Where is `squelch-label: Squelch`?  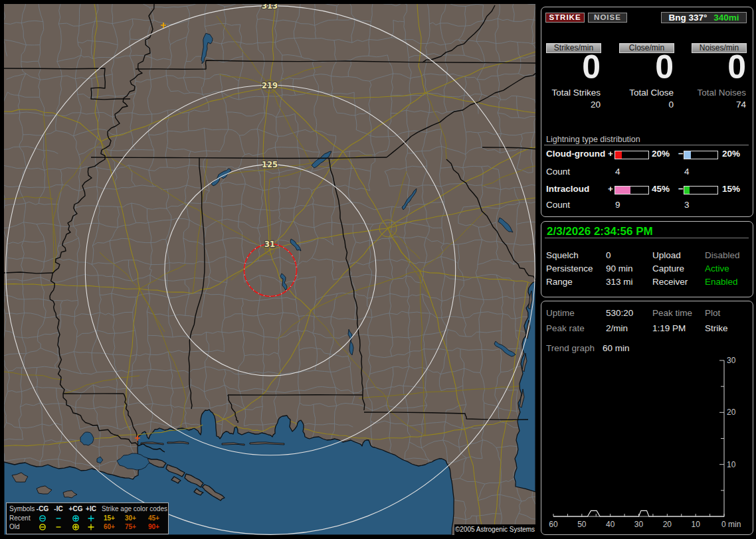
squelch-label: Squelch is located at coordinates (562, 255).